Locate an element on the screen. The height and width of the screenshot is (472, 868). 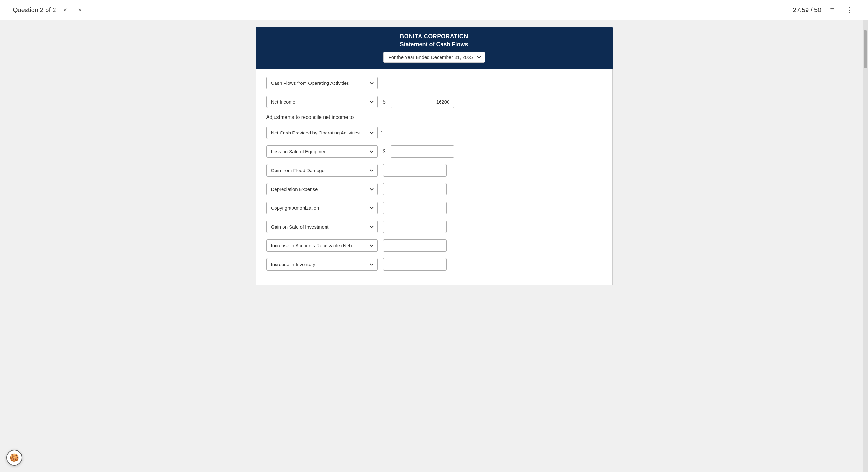
depreciation-expense-input is located at coordinates (414, 189).